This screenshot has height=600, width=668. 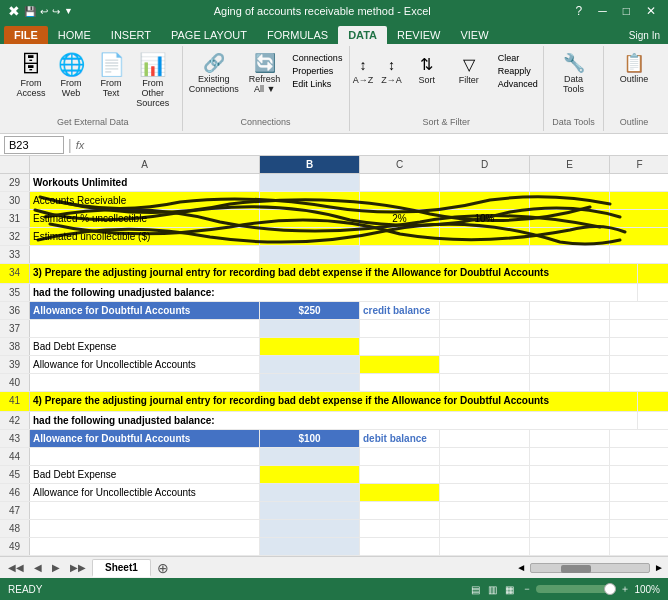 I want to click on minimize-button: ─, so click(x=602, y=11).